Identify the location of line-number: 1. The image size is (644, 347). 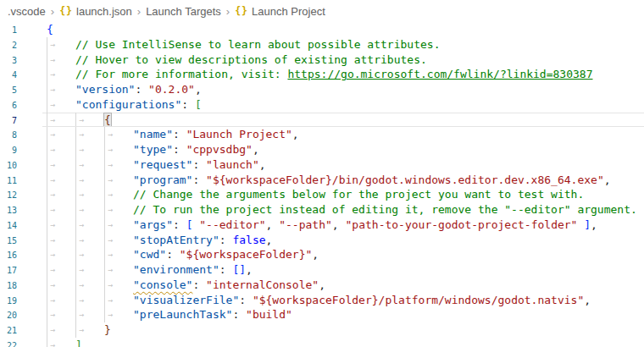
(8, 30).